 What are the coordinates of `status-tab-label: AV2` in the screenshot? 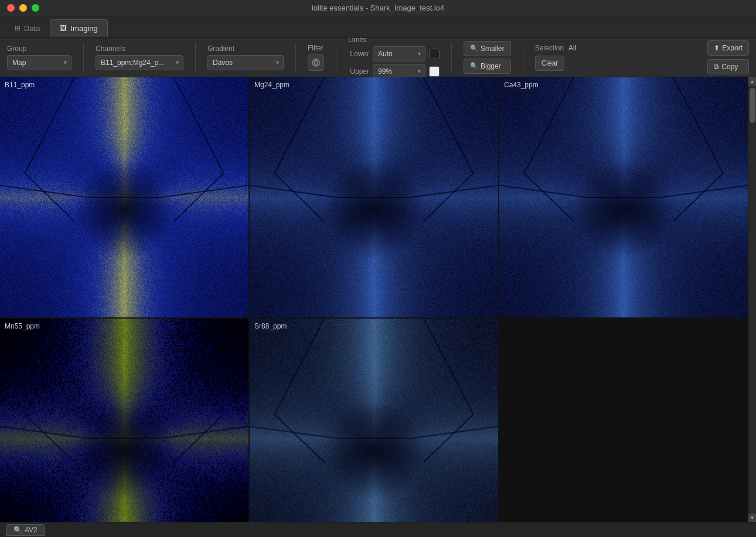 It's located at (31, 530).